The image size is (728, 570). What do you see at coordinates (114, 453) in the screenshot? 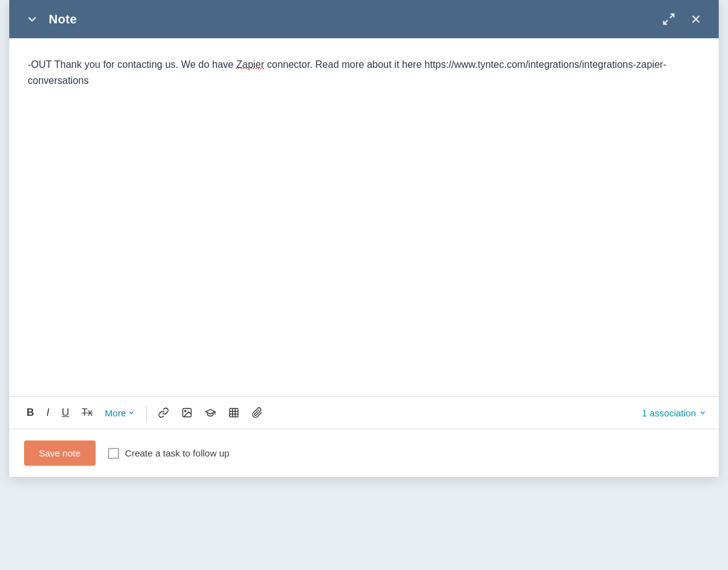
I see `task-checkbox` at bounding box center [114, 453].